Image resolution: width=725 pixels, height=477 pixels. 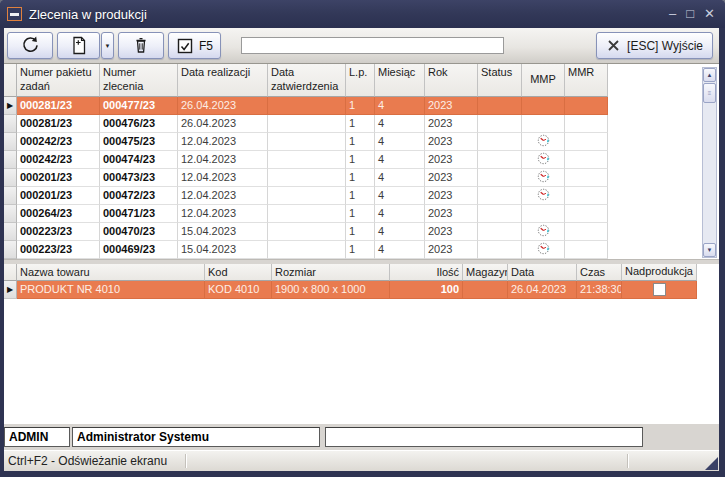 What do you see at coordinates (544, 80) in the screenshot?
I see `column-header: MMP` at bounding box center [544, 80].